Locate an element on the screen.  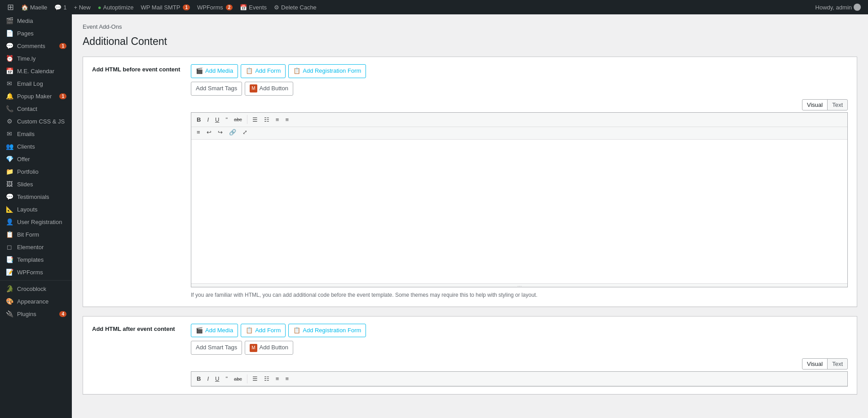
before-ol-btn: ☷ is located at coordinates (267, 119).